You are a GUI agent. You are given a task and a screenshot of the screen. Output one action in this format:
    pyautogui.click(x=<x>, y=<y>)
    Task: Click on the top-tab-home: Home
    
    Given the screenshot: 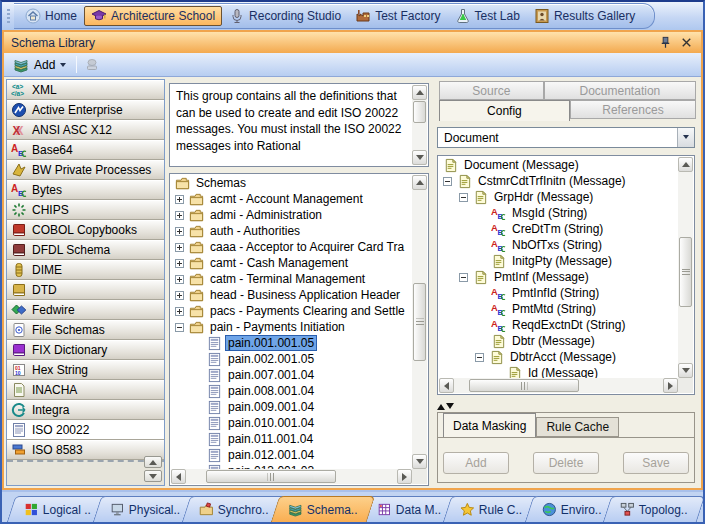 What is the action you would take?
    pyautogui.click(x=51, y=16)
    